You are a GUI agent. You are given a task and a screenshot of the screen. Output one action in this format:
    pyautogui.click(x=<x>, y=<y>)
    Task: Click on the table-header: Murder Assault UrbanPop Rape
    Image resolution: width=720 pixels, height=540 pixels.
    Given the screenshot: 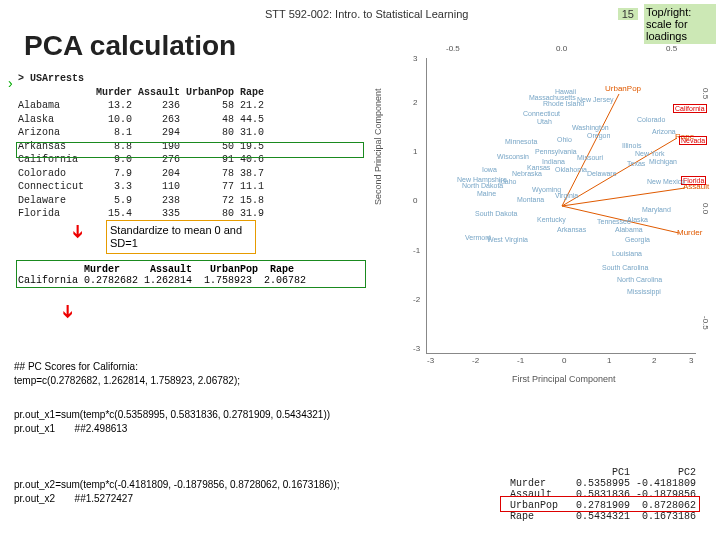 What is the action you would take?
    pyautogui.click(x=141, y=93)
    